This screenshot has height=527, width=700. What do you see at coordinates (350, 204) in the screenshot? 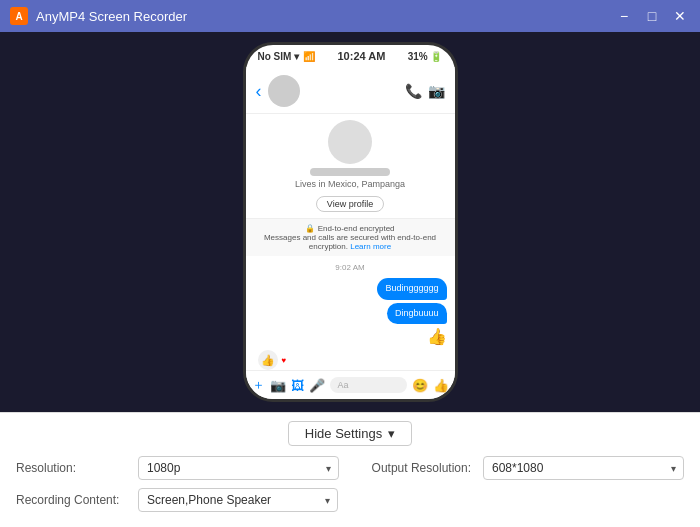
I see `view-profile-button: View profile` at bounding box center [350, 204].